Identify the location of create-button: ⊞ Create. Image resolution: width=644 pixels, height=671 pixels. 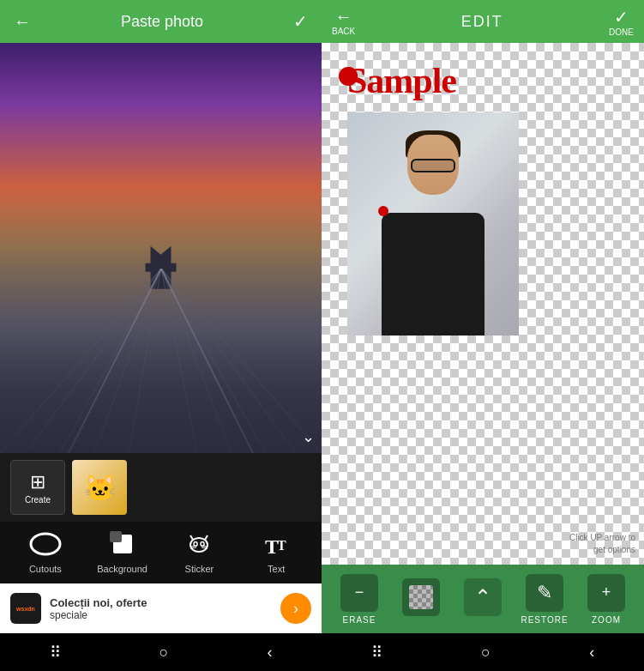
(38, 487).